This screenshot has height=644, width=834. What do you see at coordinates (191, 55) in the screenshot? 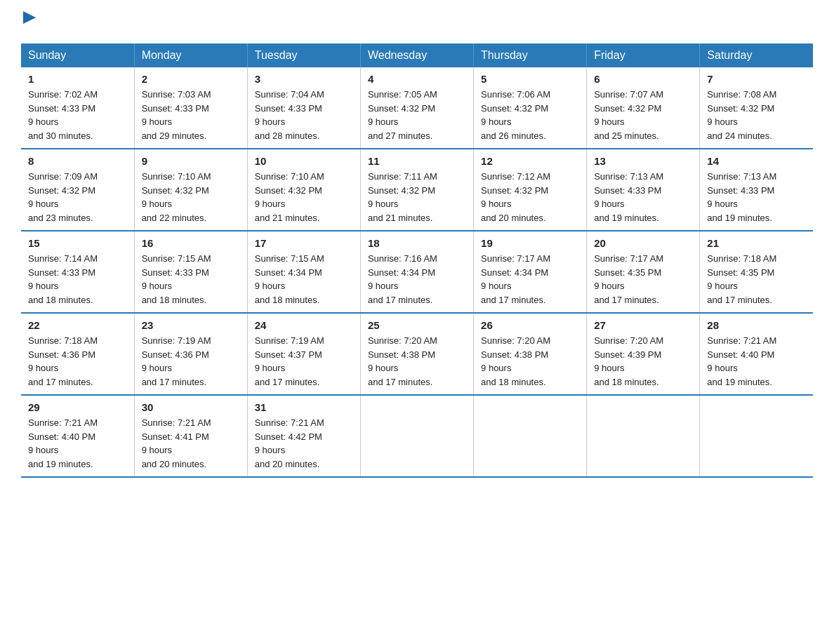
I see `weekday-header-monday: Monday` at bounding box center [191, 55].